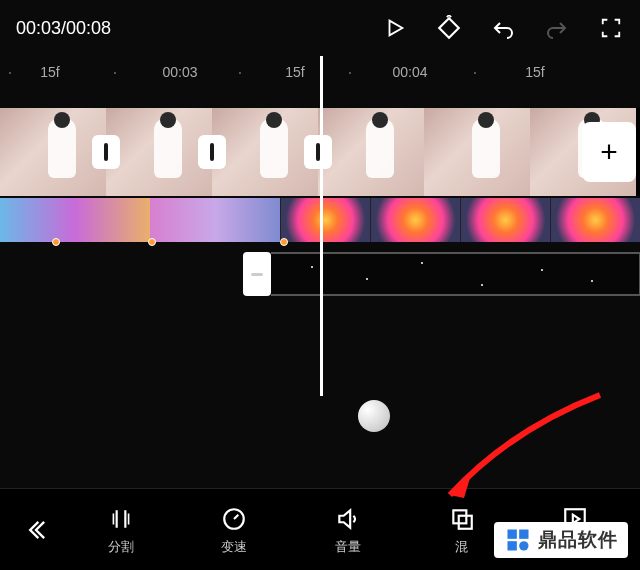 The image size is (640, 570). Describe the element at coordinates (180, 72) in the screenshot. I see `ruler-label: 00:03` at that location.